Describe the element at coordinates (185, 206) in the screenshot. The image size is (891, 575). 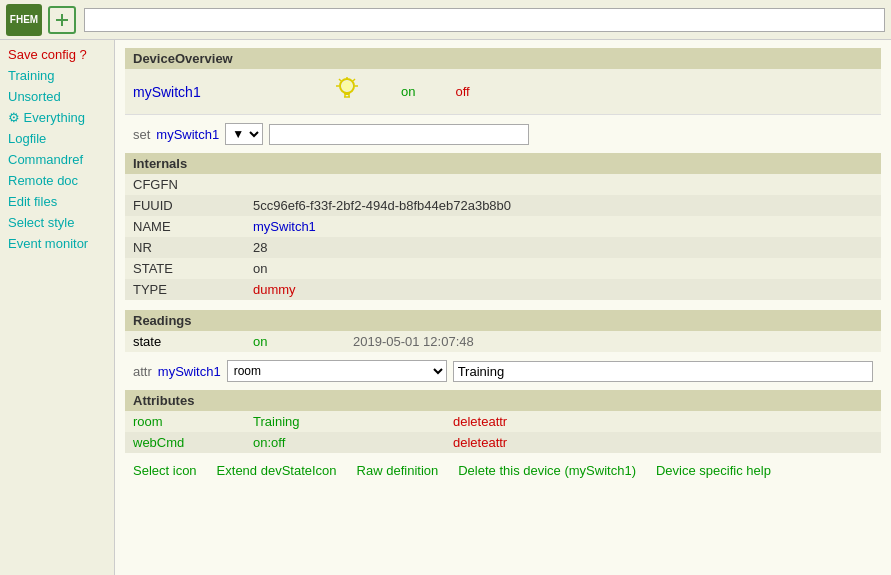
I see `internal-key-fuuid: FUUID` at that location.